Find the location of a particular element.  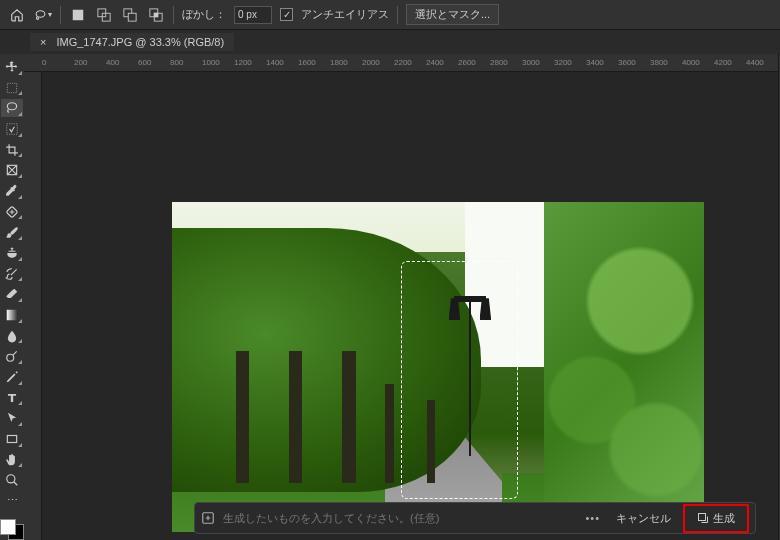

blur-tool is located at coordinates (12, 336).